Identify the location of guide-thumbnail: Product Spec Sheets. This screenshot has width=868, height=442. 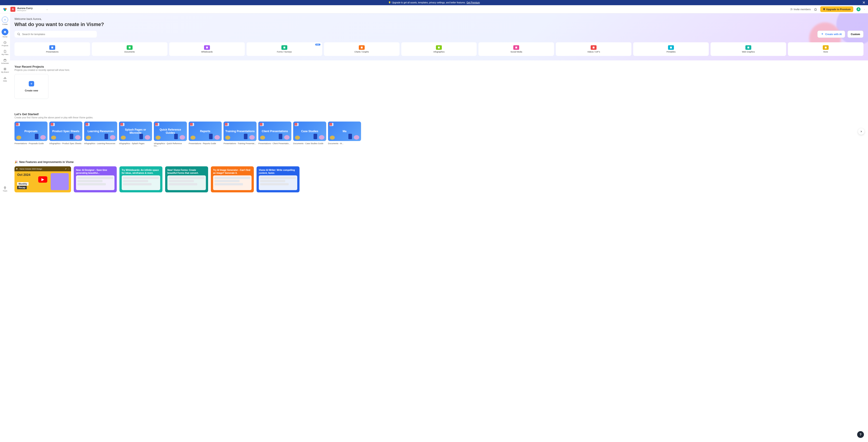
(66, 131).